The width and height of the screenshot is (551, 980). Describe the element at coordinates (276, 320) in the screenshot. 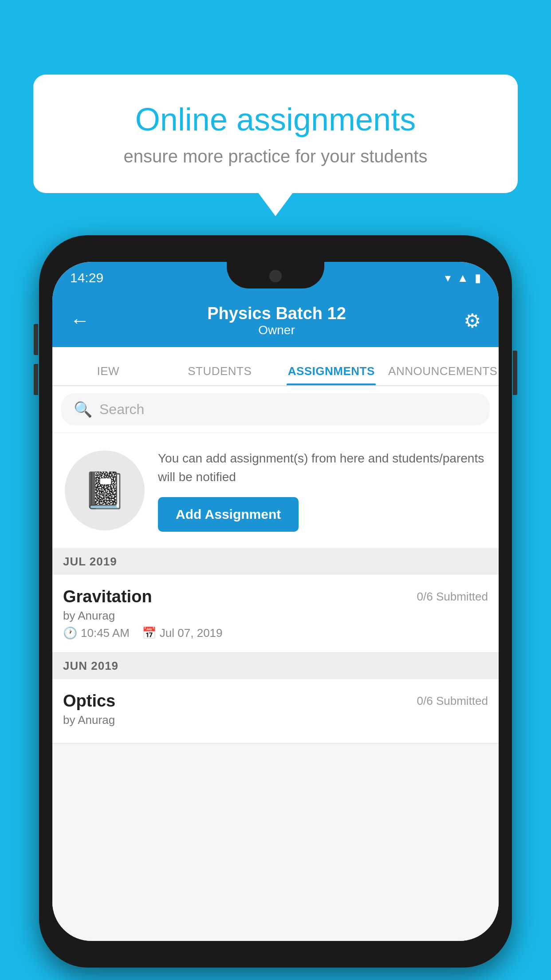

I see `app-bar: ← Physics Batch 12 Owner ⚙` at that location.